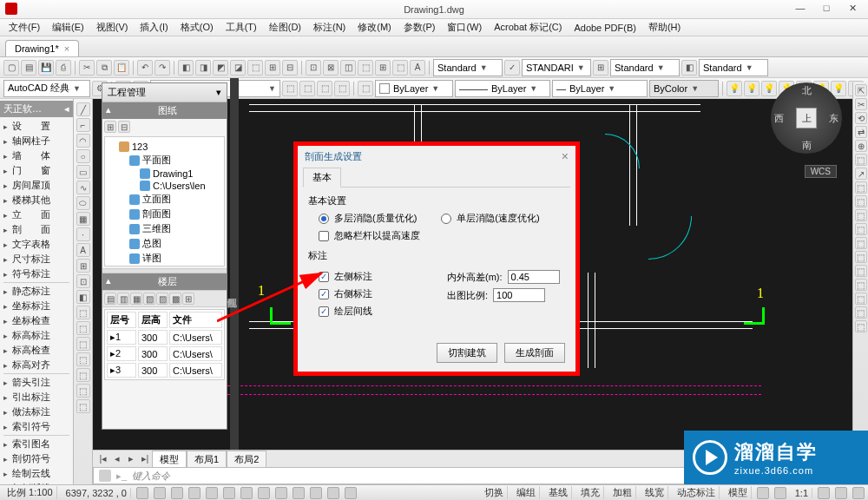 The height and width of the screenshot is (500, 868). Describe the element at coordinates (503, 89) in the screenshot. I see `linetype-combo: ——— ByLayer▼` at that location.